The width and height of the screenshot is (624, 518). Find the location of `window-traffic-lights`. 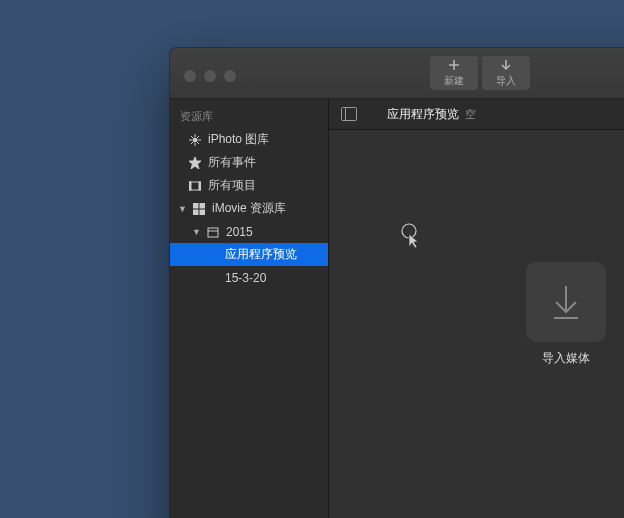

window-traffic-lights is located at coordinates (210, 76).